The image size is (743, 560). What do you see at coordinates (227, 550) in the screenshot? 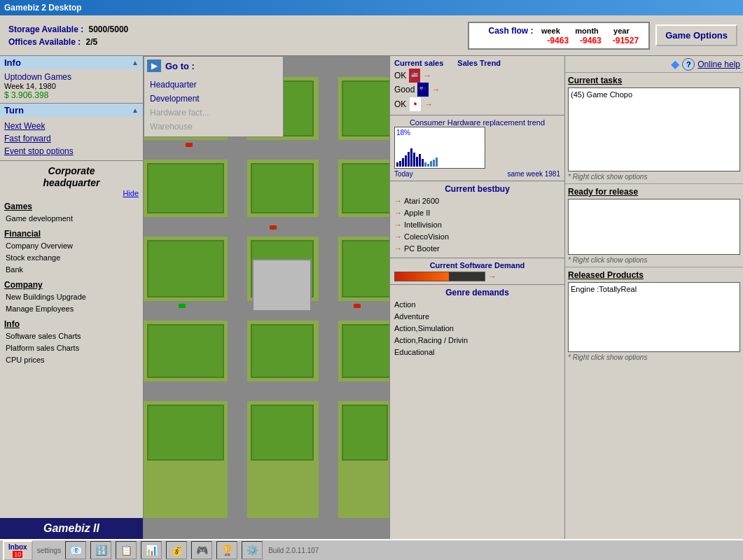
I see `taskbar-icon-7: 🏆` at bounding box center [227, 550].